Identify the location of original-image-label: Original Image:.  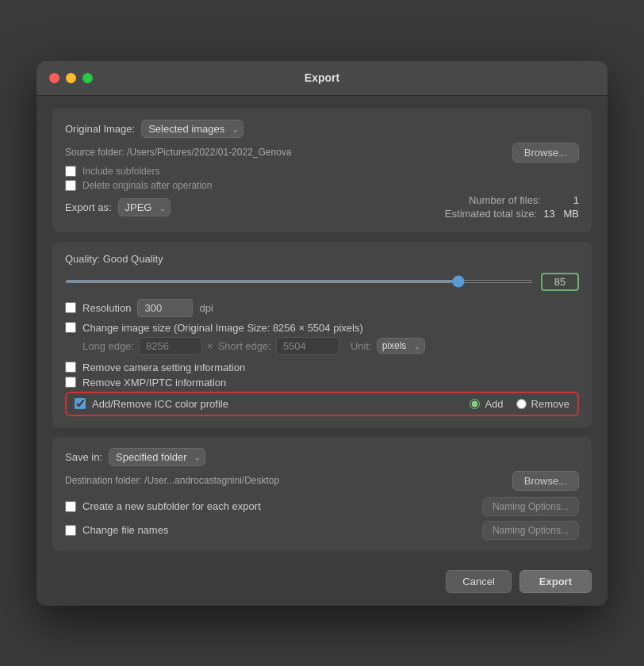
(100, 128).